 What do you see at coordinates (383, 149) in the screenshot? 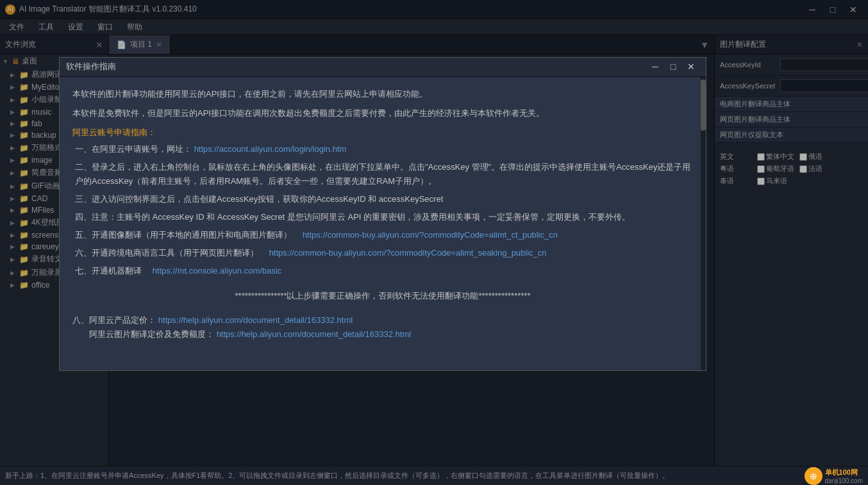
I see `guide-item-1: 一、在阿里云申请账号，网址： https://account.aliyun.co…` at bounding box center [383, 149].